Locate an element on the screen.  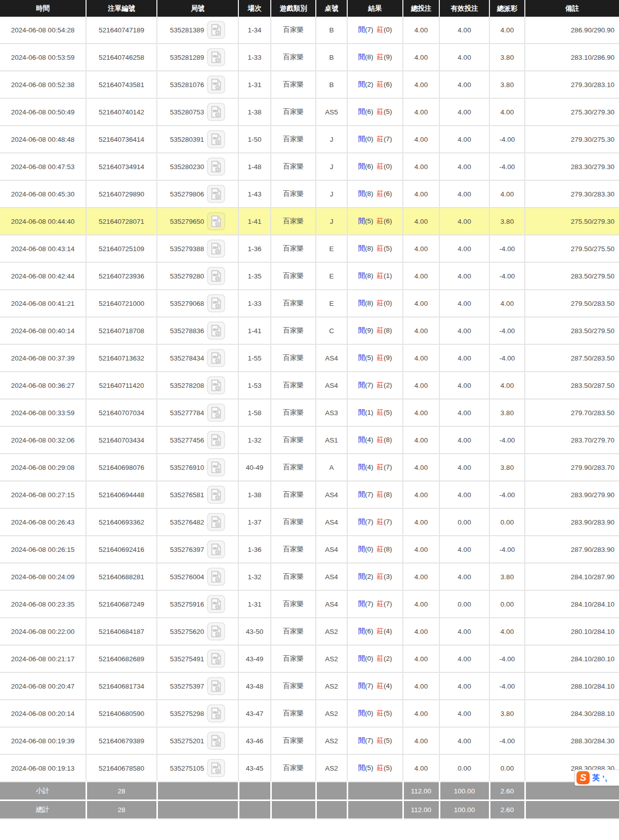
bet-row: 2024-06-08 00:50:49521640740142535280753… is located at coordinates (310, 112).